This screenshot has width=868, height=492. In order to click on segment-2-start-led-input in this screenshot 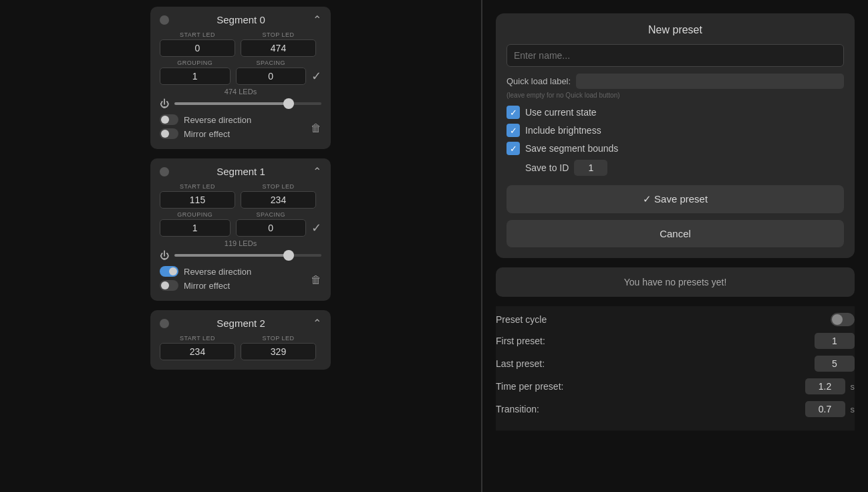, I will do `click(198, 352)`.